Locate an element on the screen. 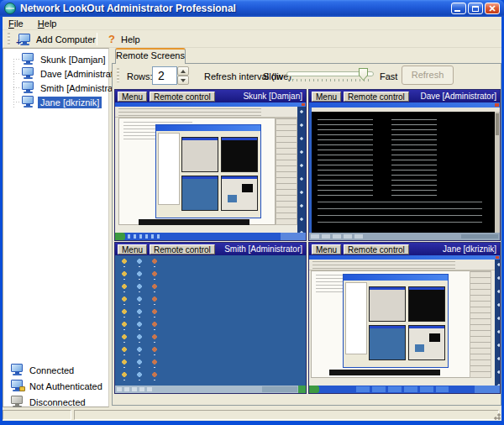 The image size is (504, 425). status-cell-right is located at coordinates (286, 415).